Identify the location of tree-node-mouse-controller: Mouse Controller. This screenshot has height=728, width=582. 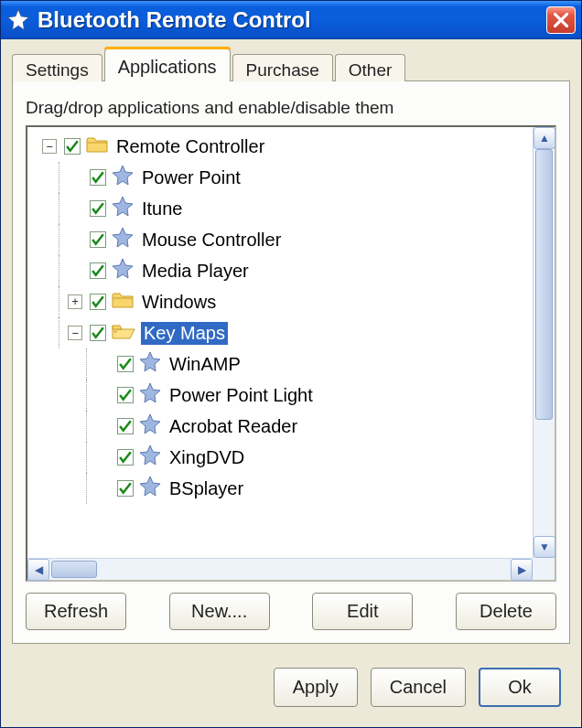
(293, 240).